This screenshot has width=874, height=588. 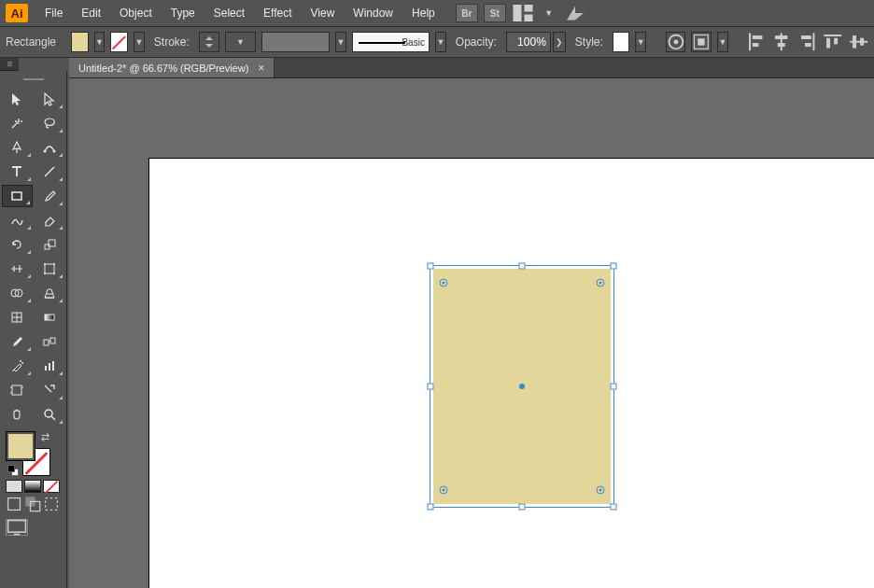 What do you see at coordinates (17, 366) in the screenshot?
I see `symbol-sprayer-tool` at bounding box center [17, 366].